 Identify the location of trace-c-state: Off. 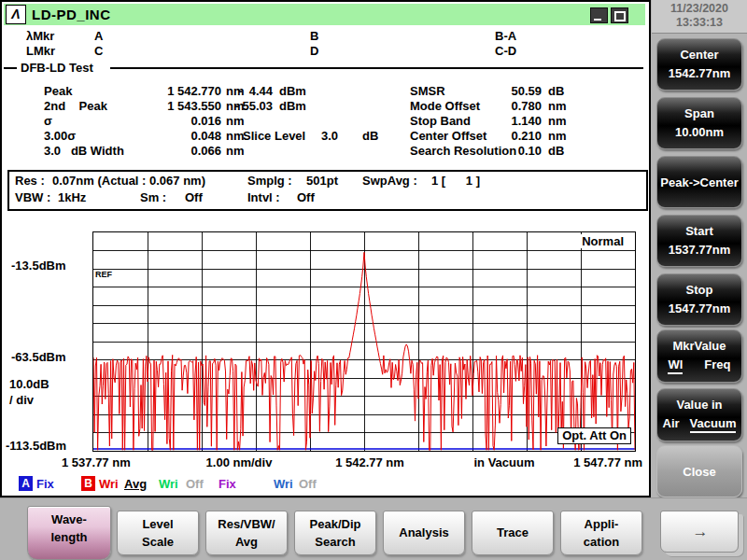
(194, 483).